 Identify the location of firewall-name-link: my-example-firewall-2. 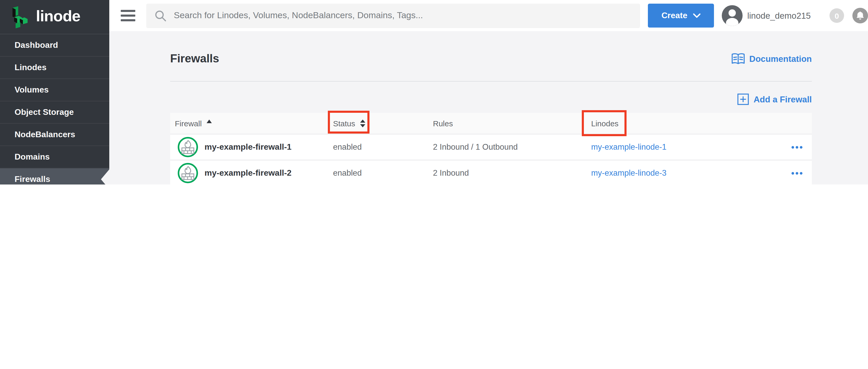
(248, 173).